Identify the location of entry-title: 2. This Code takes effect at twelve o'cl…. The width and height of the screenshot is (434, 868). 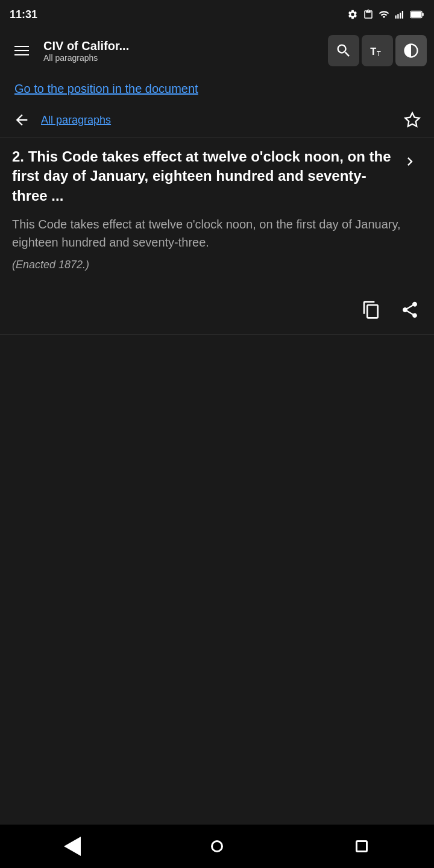
(217, 176).